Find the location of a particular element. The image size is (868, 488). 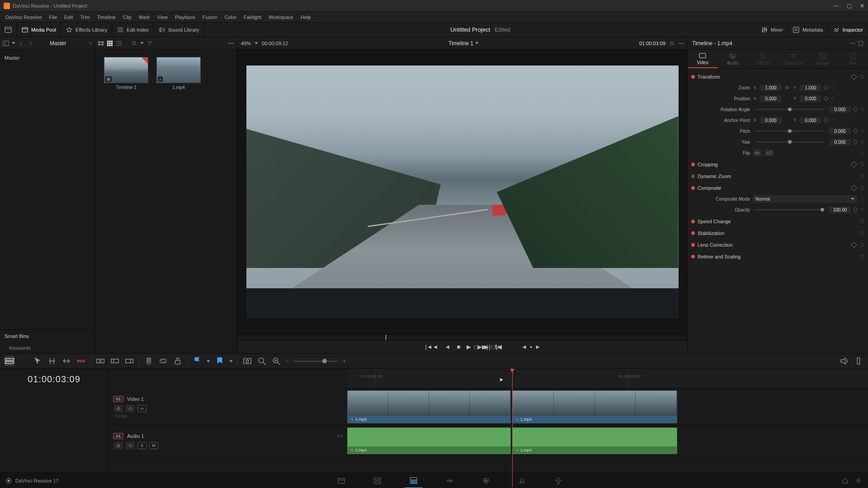

list-view-icon is located at coordinates (119, 43).